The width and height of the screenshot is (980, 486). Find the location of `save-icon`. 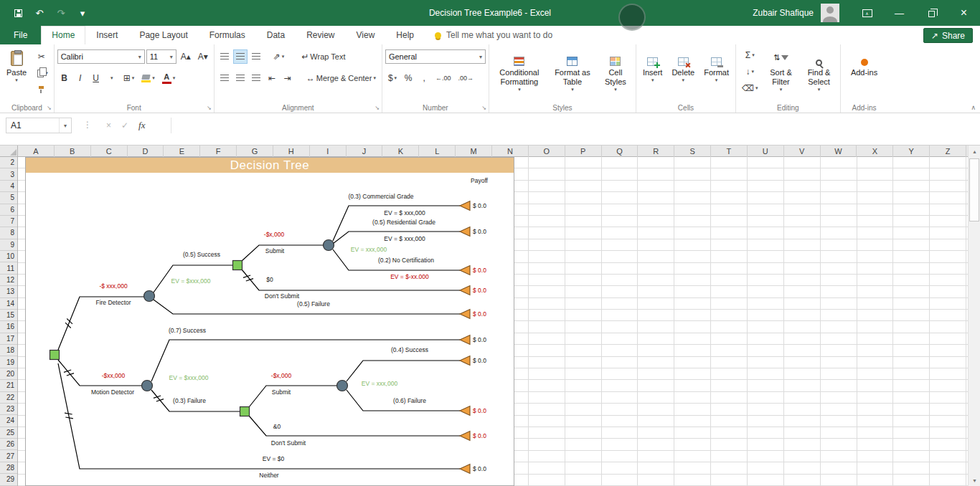

save-icon is located at coordinates (18, 13).